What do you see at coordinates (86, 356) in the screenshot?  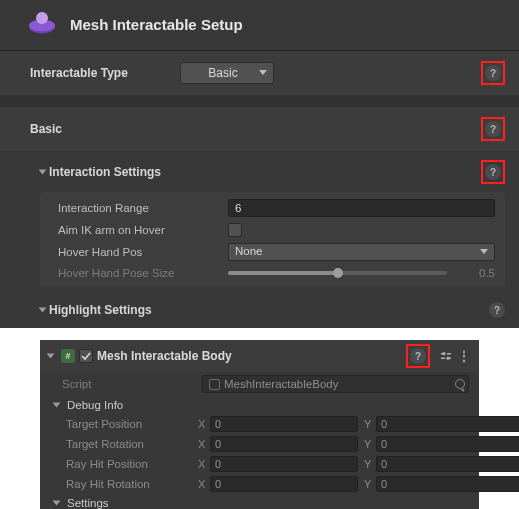 I see `component-enabled-checkbox` at bounding box center [86, 356].